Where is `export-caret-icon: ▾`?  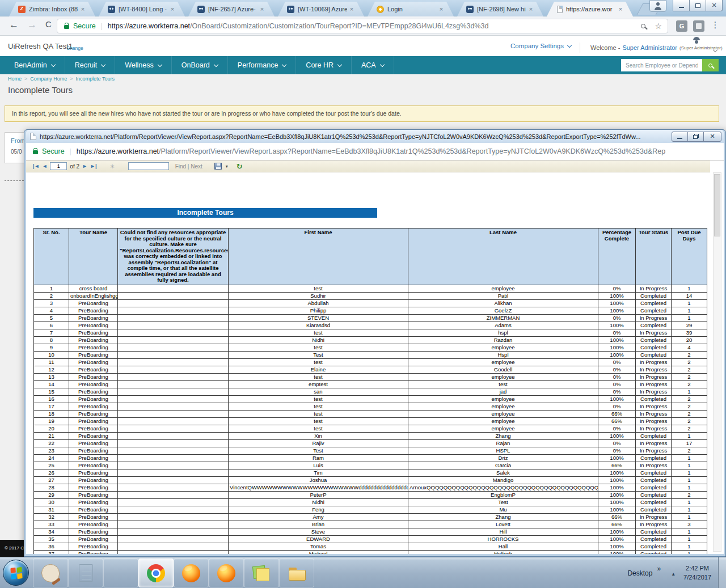 export-caret-icon: ▾ is located at coordinates (227, 167).